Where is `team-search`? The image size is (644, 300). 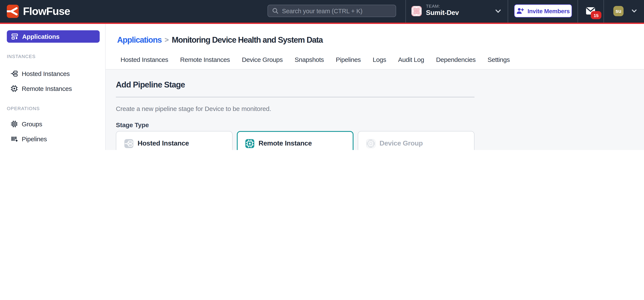 team-search is located at coordinates (332, 11).